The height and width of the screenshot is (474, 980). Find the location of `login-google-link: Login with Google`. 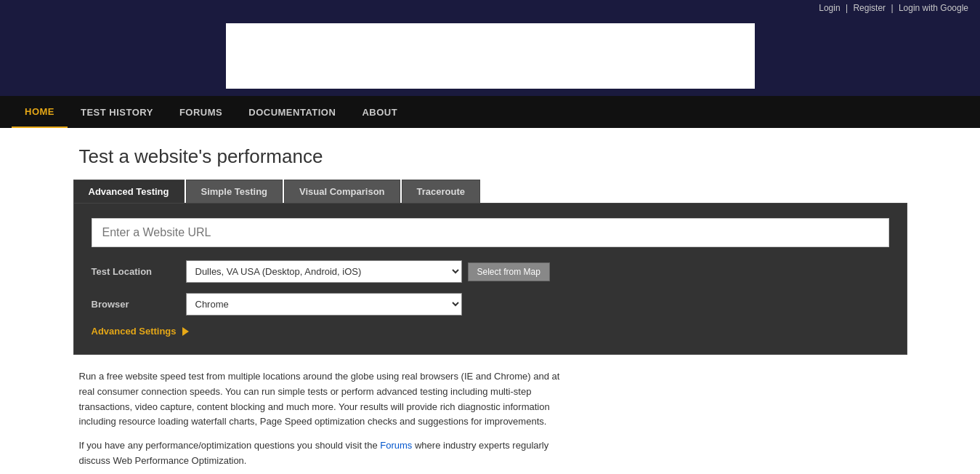

login-google-link: Login with Google is located at coordinates (934, 8).